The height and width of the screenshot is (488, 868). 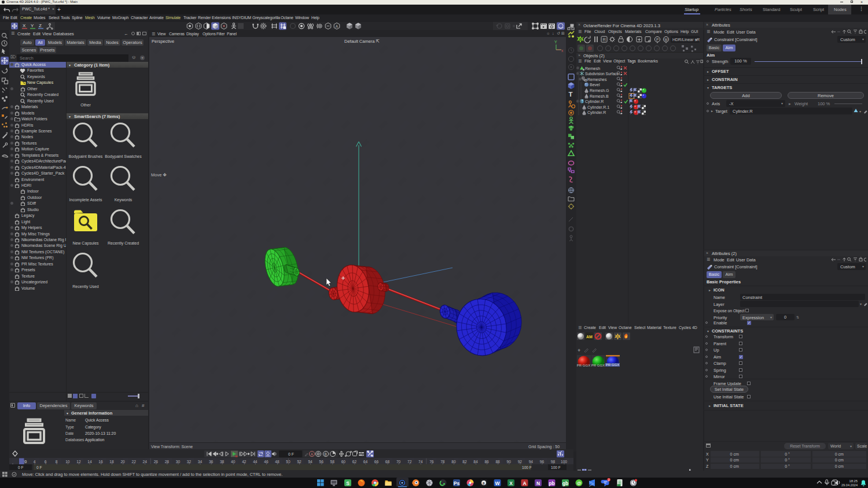 What do you see at coordinates (41, 25) in the screenshot?
I see `svg-text: Z` at bounding box center [41, 25].